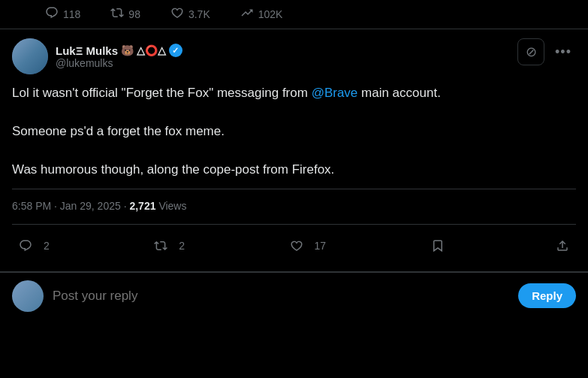  What do you see at coordinates (270, 14) in the screenshot?
I see `stat-views-count: 102K` at bounding box center [270, 14].